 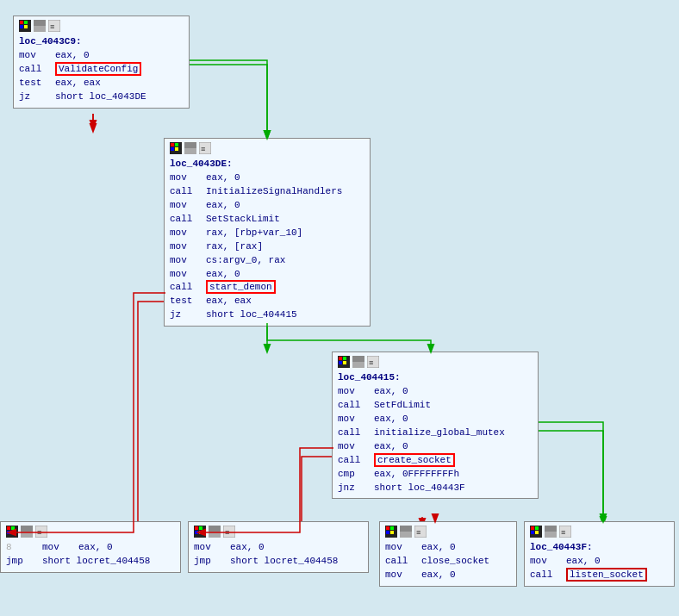 I want to click on block-icon-9: ≡, so click(x=373, y=362).